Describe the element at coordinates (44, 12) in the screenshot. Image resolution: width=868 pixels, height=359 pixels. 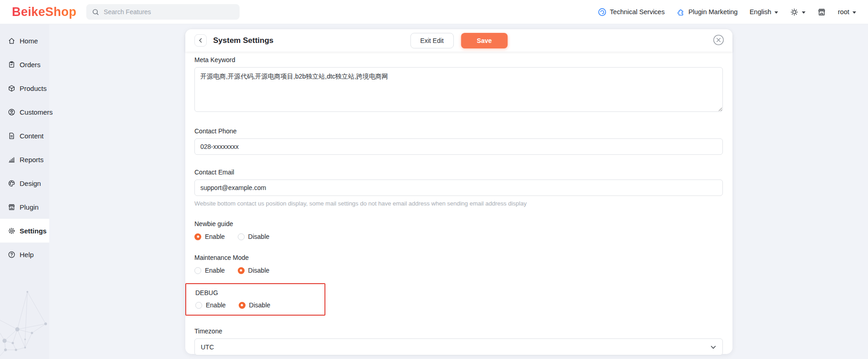
I see `beikeshop-logo: BeikeShop` at that location.